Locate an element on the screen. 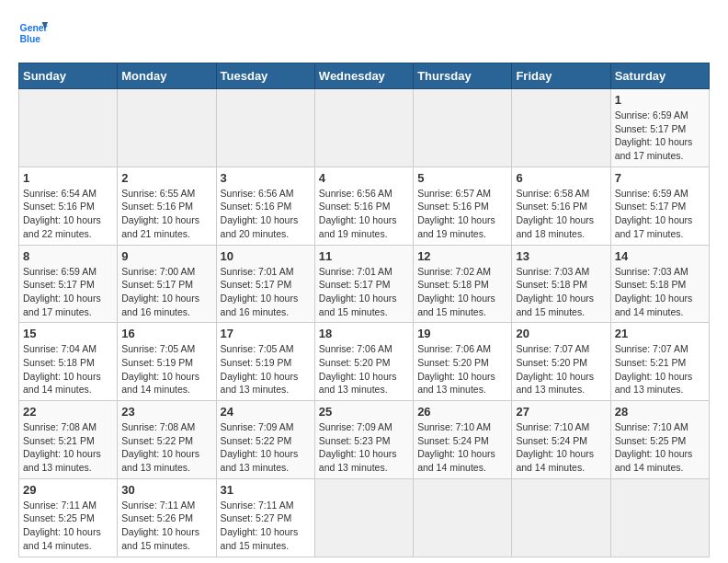 The width and height of the screenshot is (728, 563). day-info: Sunrise: 7:11 AM Sunset: 5:25 PM Dayligh… is located at coordinates (68, 526).